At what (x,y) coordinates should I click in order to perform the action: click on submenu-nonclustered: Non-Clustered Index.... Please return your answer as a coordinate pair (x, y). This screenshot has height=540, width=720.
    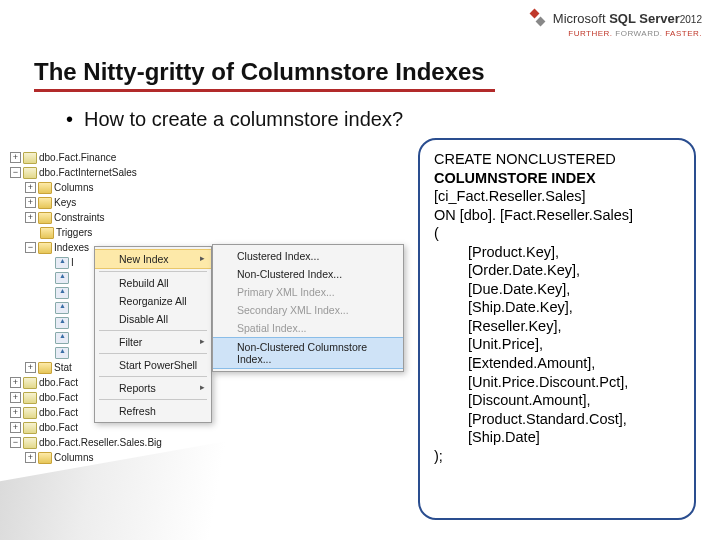
    Looking at the image, I should click on (308, 274).